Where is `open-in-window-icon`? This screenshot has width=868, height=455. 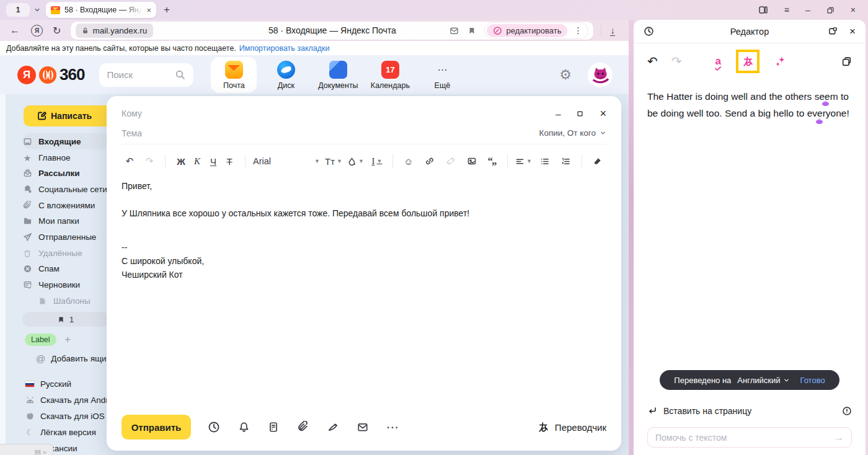
open-in-window-icon is located at coordinates (833, 31).